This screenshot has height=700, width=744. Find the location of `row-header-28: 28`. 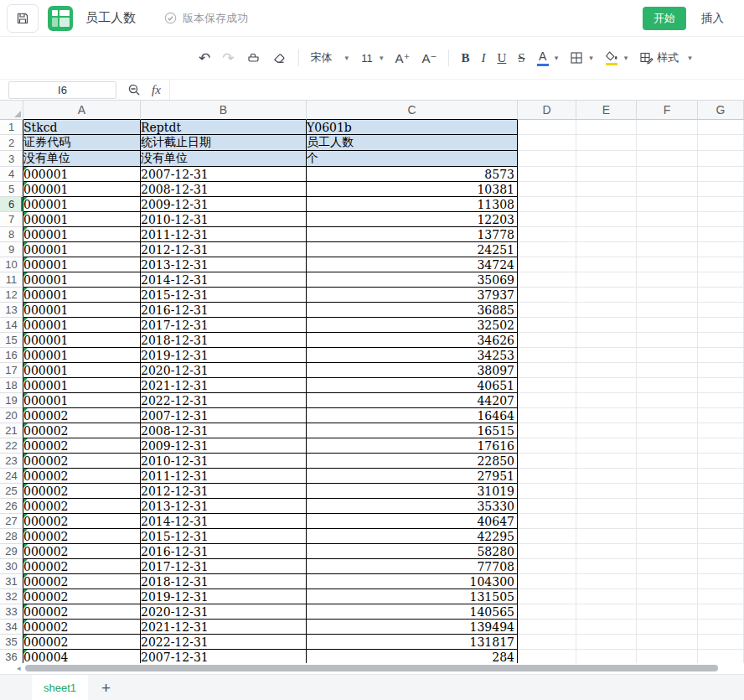

row-header-28: 28 is located at coordinates (12, 537).